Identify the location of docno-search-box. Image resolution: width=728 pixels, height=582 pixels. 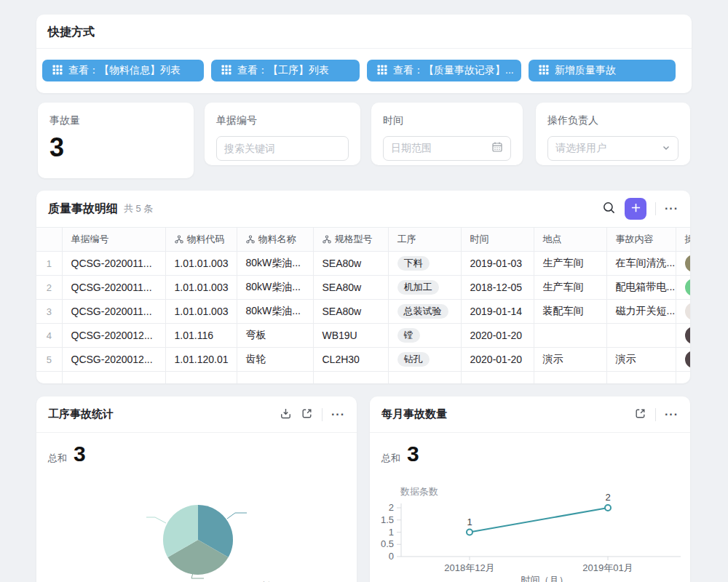
(282, 148).